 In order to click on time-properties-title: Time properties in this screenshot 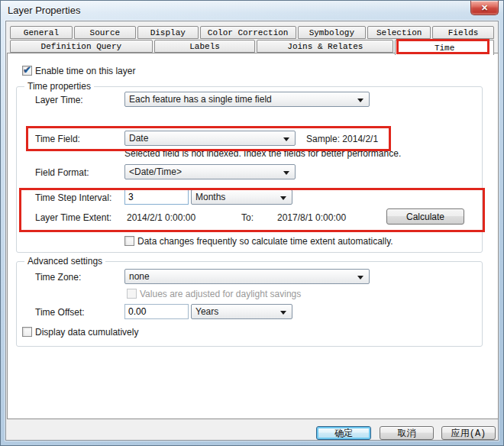, I will do `click(60, 86)`.